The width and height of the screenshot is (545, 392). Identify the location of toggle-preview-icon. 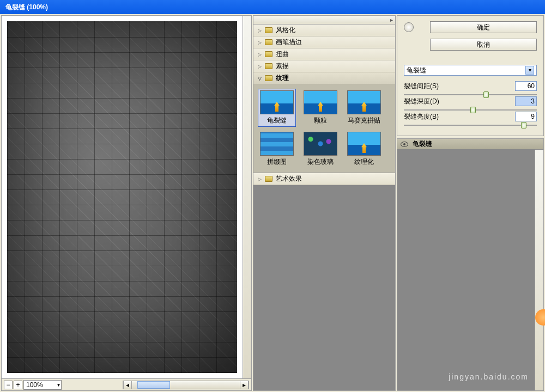
(409, 27).